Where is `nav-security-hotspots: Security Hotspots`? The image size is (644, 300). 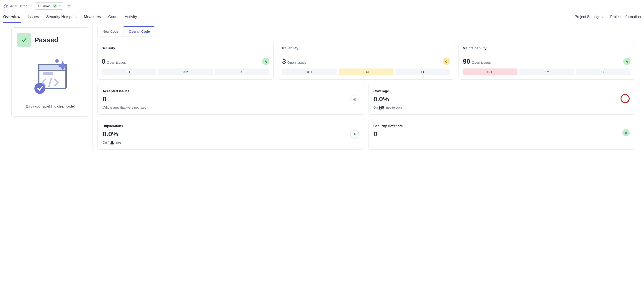
nav-security-hotspots: Security Hotspots is located at coordinates (62, 18).